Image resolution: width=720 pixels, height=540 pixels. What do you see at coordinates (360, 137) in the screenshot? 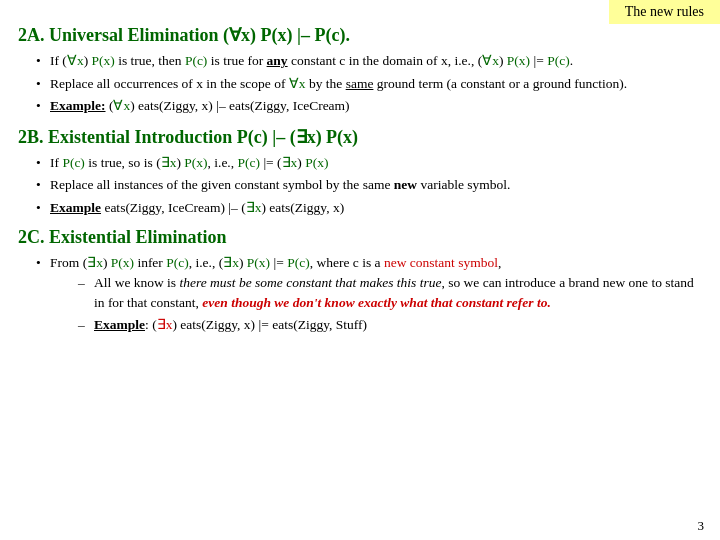
I see `section-2b-title: 2B. Existential Introduction P(c) |– (∃x…` at bounding box center [360, 137].